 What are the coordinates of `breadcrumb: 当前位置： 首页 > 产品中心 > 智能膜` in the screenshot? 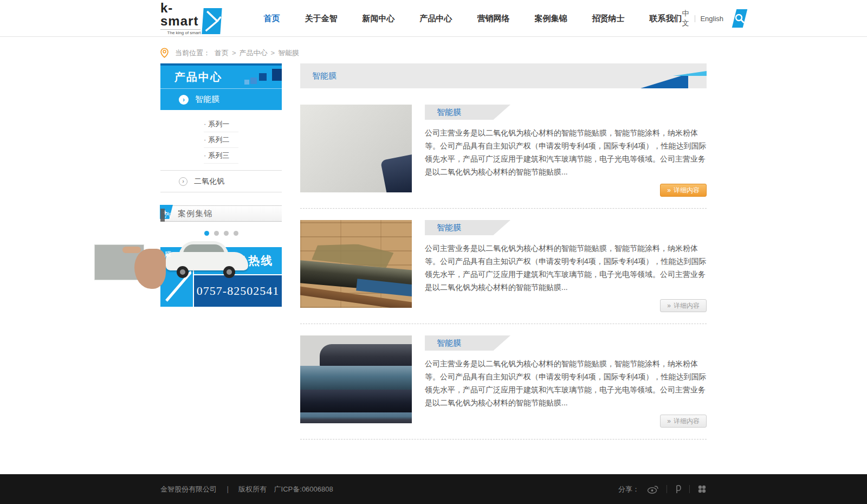 It's located at (434, 53).